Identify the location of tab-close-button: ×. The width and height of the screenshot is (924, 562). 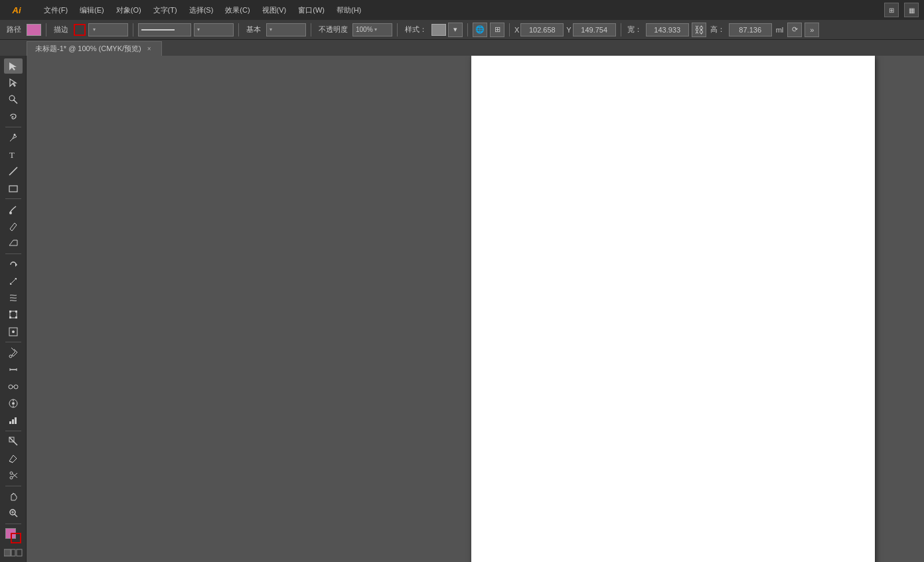
(149, 49).